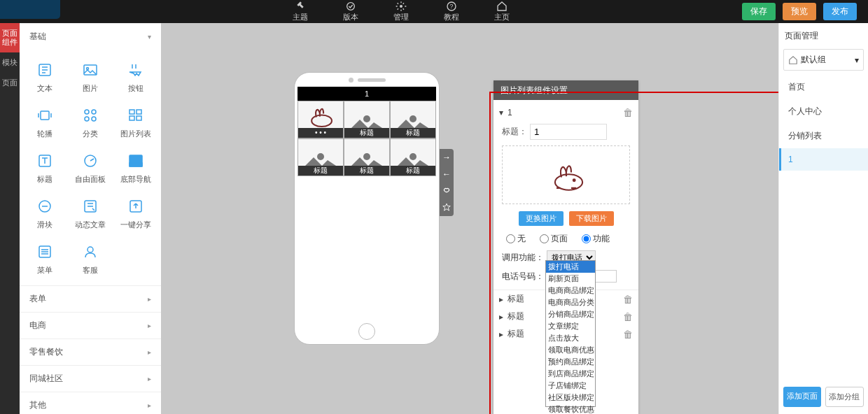 The height and width of the screenshot is (414, 868). I want to click on phone-preview: 1 • • •标题标题标题标题标题, so click(367, 208).